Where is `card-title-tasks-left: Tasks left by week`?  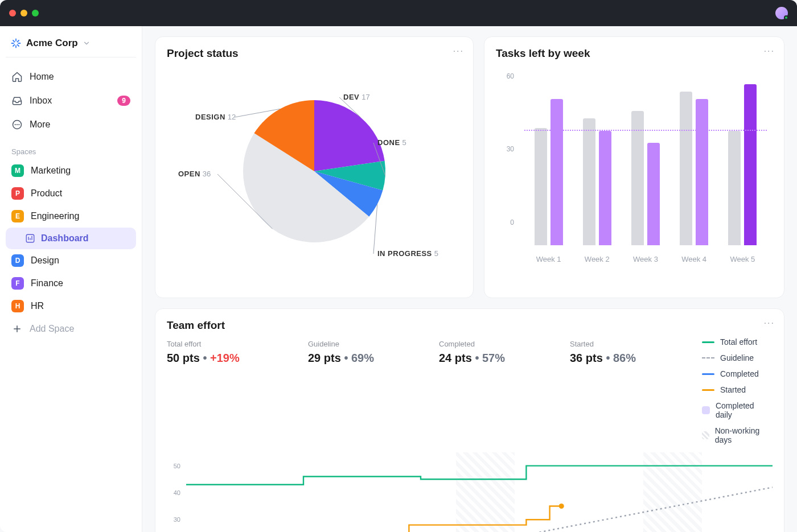
card-title-tasks-left: Tasks left by week is located at coordinates (634, 53).